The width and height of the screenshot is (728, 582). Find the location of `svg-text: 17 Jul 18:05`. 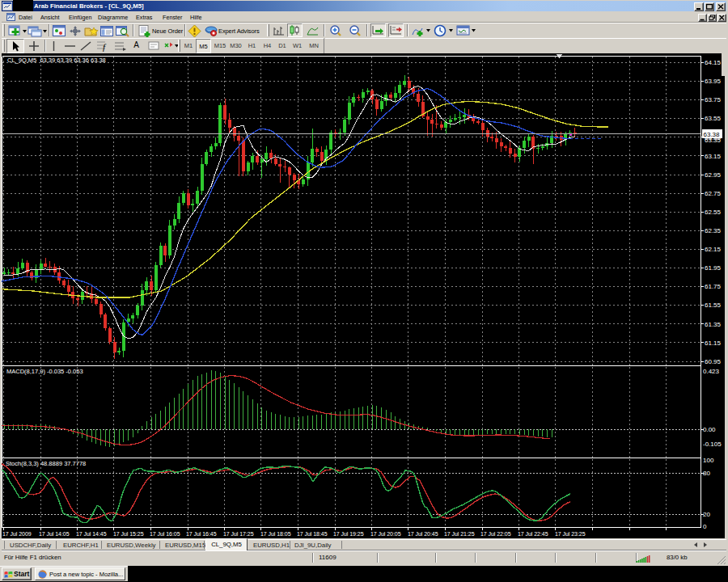

svg-text: 17 Jul 18:05 is located at coordinates (276, 534).